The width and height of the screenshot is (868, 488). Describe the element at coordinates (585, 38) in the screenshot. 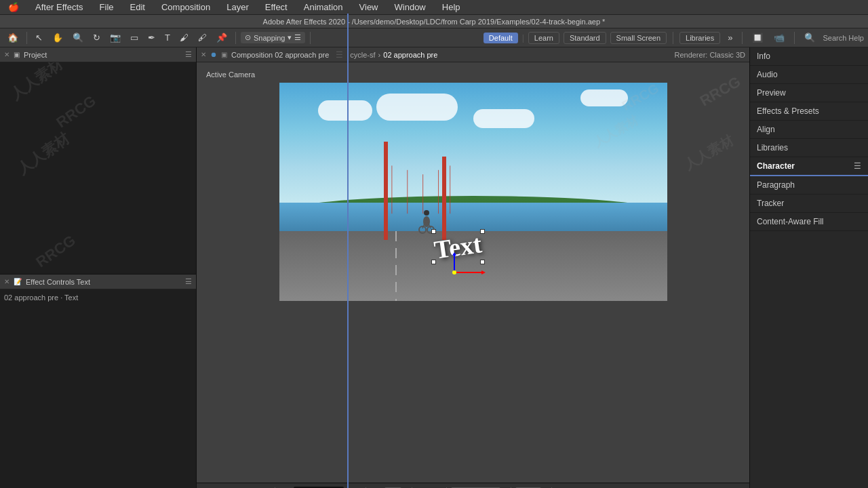

I see `workspace-standard: Standard` at that location.